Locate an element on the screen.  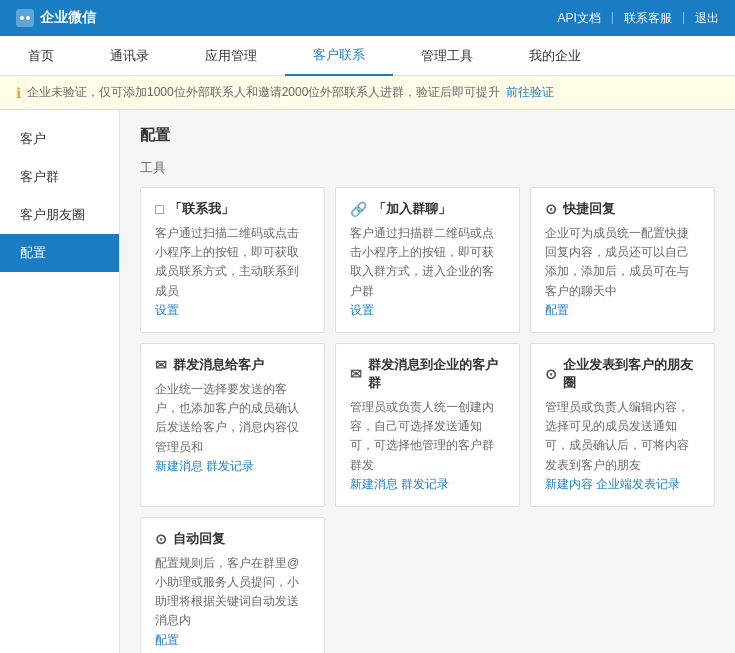
card-send-moments-body: 管理员或负责人编辑内容，选择可见的成员发送通知可，成员确认后，可将内容发表到客户… is located at coordinates (617, 436).